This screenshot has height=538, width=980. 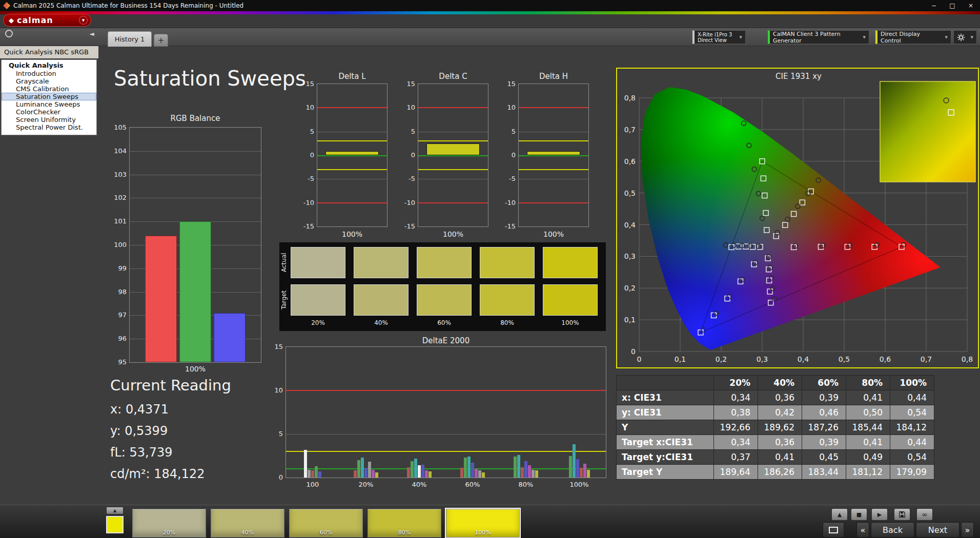 I want to click on y-tick: 101, so click(x=117, y=221).